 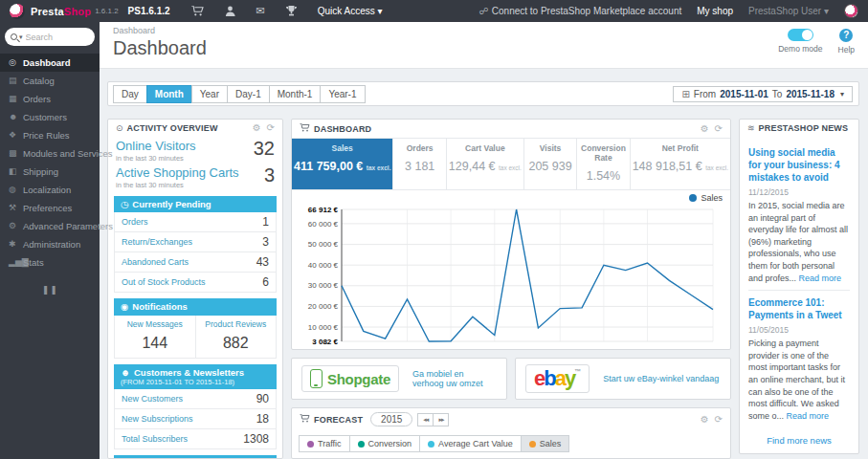 I want to click on users-icon: ☻, so click(x=125, y=373).